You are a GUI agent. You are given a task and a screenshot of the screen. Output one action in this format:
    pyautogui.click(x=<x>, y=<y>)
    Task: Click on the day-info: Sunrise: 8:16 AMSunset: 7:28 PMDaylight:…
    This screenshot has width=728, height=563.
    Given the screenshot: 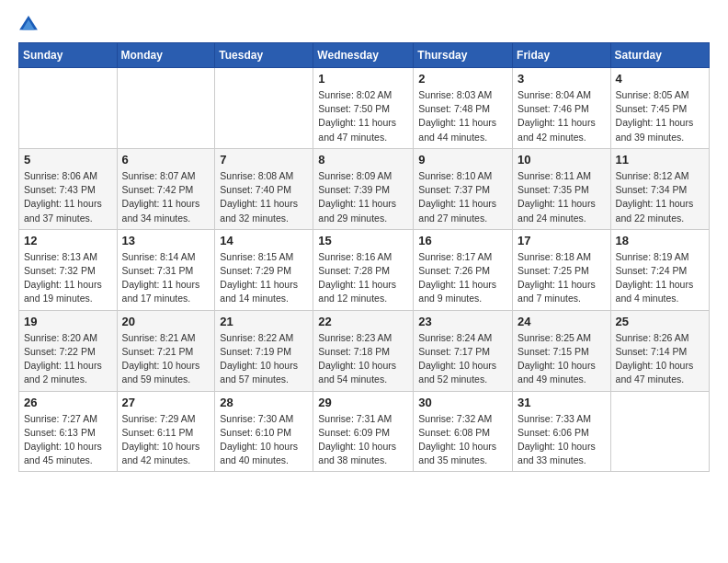 What is the action you would take?
    pyautogui.click(x=363, y=278)
    